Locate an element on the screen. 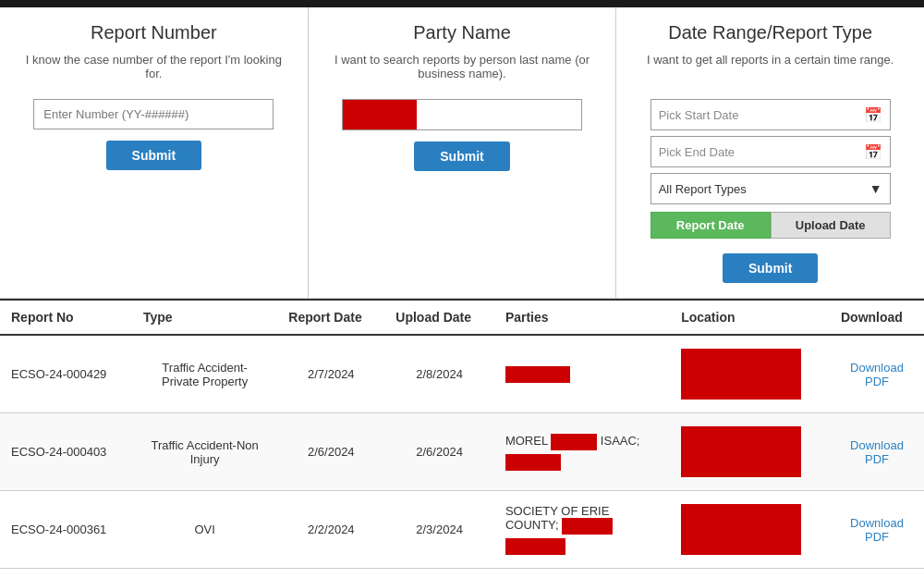 The height and width of the screenshot is (578, 924). party-name-submit: Submit is located at coordinates (462, 156).